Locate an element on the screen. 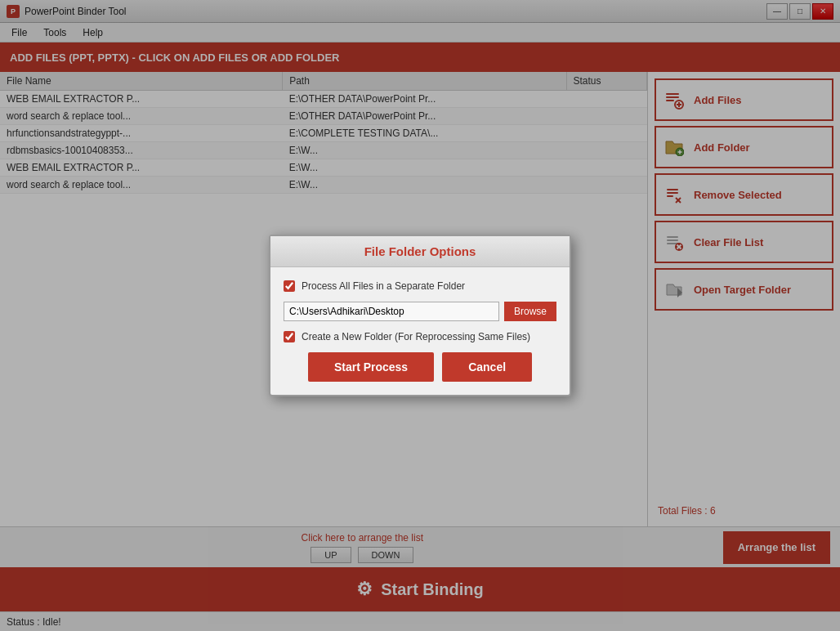 The width and height of the screenshot is (840, 631). path-input is located at coordinates (391, 311).